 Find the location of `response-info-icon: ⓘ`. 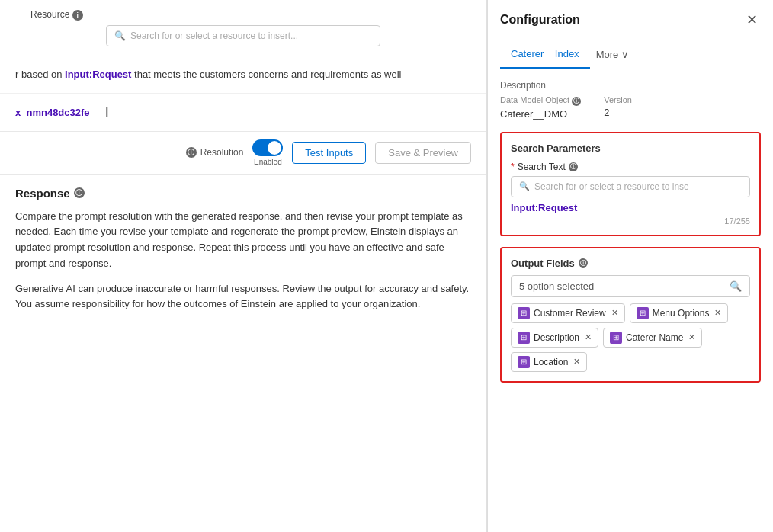

response-info-icon: ⓘ is located at coordinates (79, 193).